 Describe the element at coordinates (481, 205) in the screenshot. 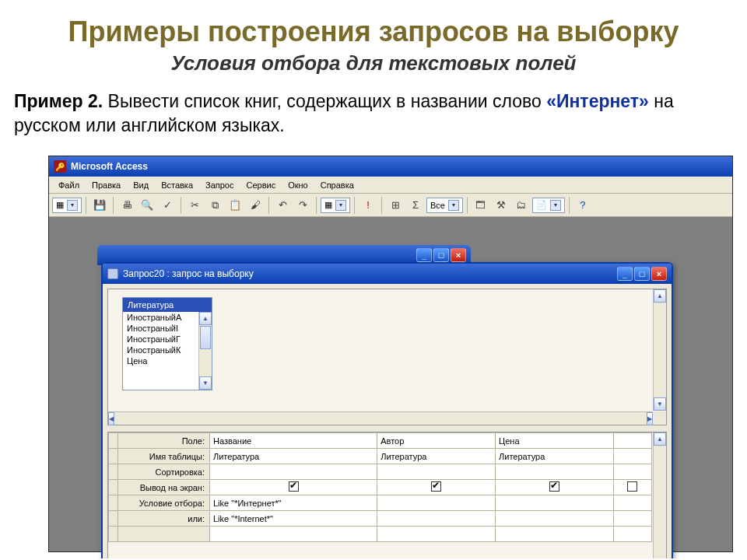

I see `properties-button: 🗔` at that location.